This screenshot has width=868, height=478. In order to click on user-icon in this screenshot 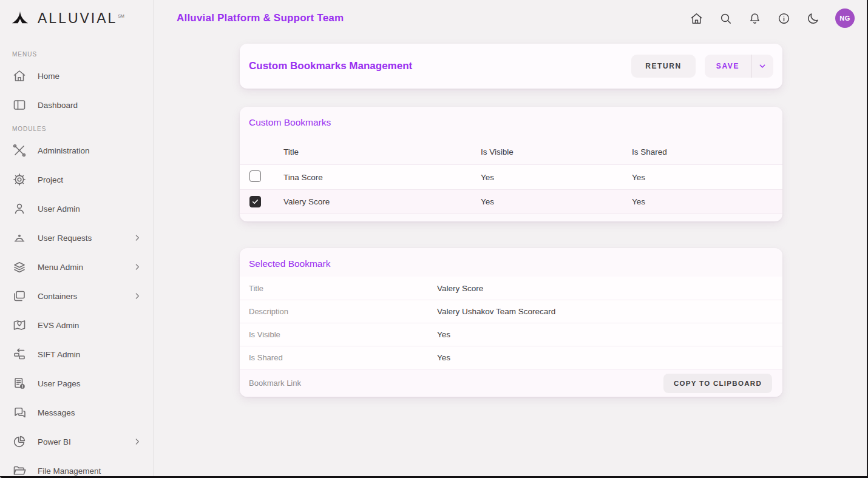, I will do `click(19, 209)`.